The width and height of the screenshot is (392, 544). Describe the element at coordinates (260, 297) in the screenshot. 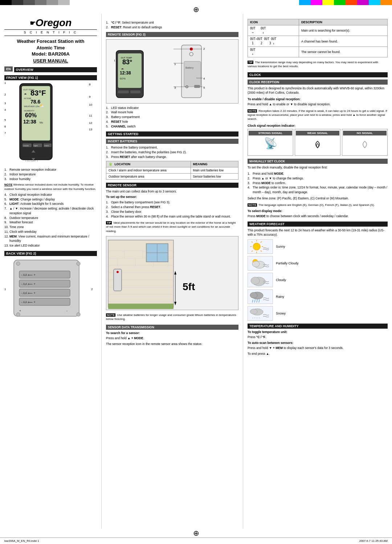

I see `rainy-svg` at that location.